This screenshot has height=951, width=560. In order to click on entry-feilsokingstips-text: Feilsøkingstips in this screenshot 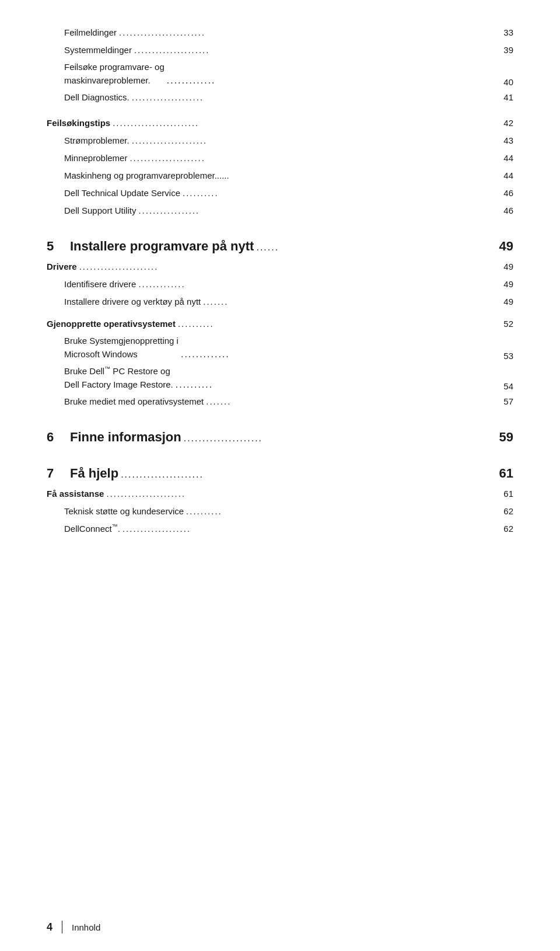, I will do `click(78, 123)`.